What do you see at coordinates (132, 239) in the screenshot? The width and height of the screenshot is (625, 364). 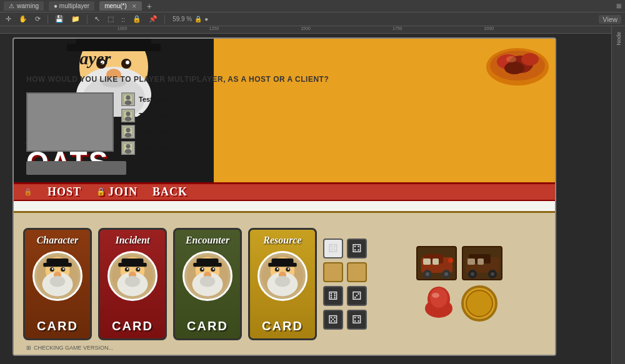 I see `card-incident-title: Incident` at bounding box center [132, 239].